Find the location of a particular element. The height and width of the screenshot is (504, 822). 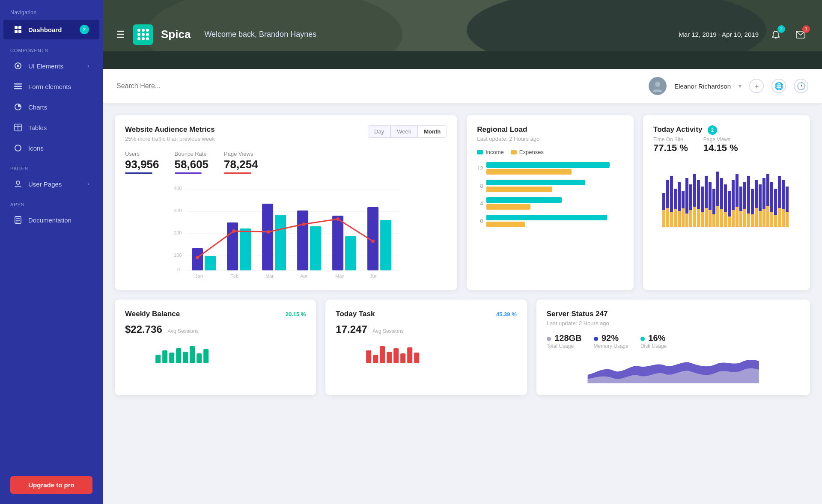

metric-pageviews-value: 78,254 is located at coordinates (241, 164).